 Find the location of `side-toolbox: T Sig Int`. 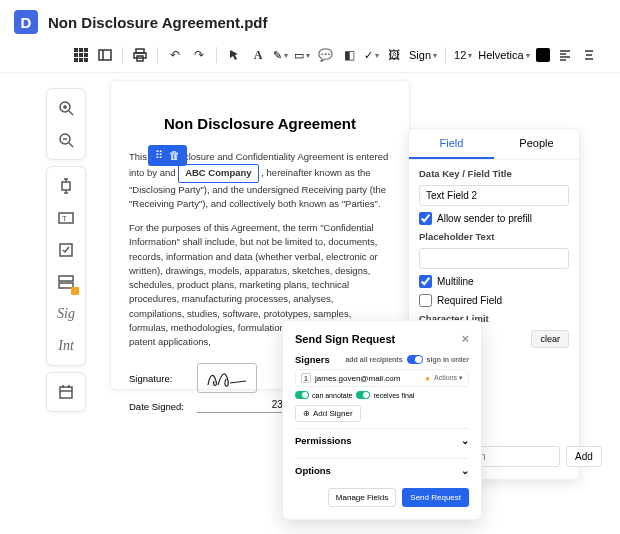

side-toolbox: T Sig Int is located at coordinates (66, 250).